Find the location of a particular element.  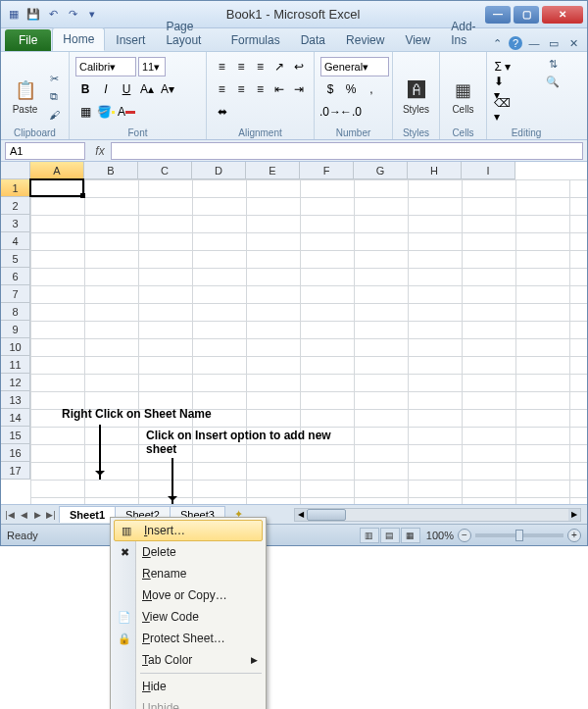

zoom-level: 100% is located at coordinates (440, 535).